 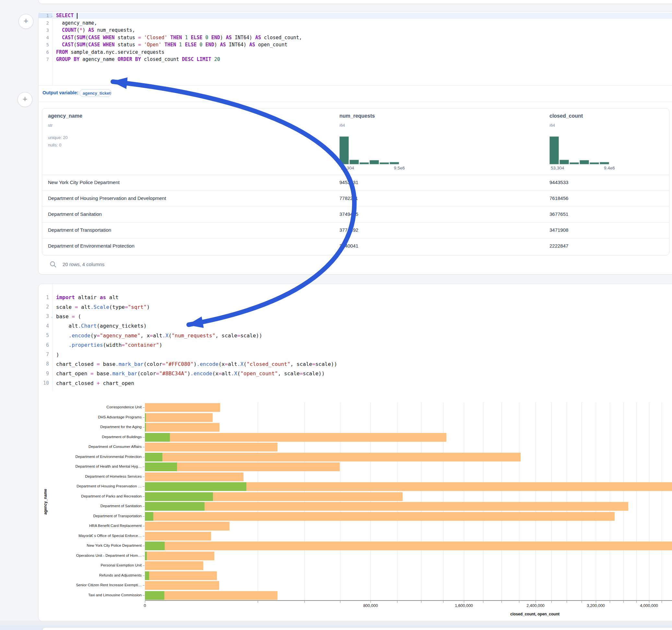 What do you see at coordinates (400, 168) in the screenshot?
I see `histogram-max-label: 9.5e6` at bounding box center [400, 168].